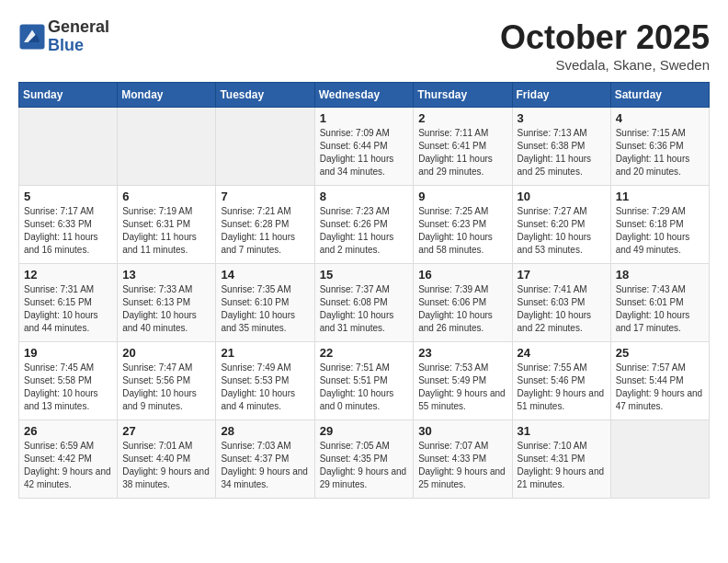 The height and width of the screenshot is (563, 728). Describe the element at coordinates (660, 153) in the screenshot. I see `day-info: Sunrise: 7:15 AMSunset: 6:36 PMDaylight:…` at that location.